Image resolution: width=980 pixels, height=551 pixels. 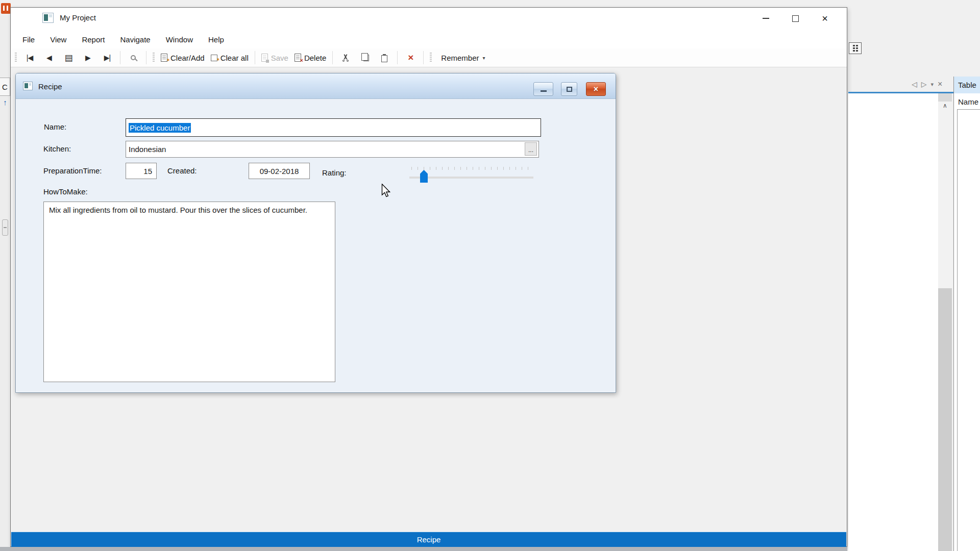 I want to click on minimize-button, so click(x=766, y=18).